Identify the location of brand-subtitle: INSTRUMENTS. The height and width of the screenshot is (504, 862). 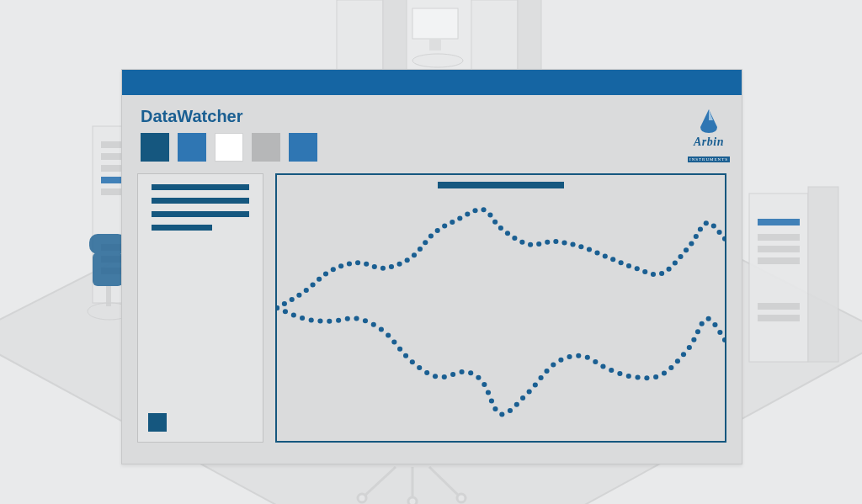
(709, 160).